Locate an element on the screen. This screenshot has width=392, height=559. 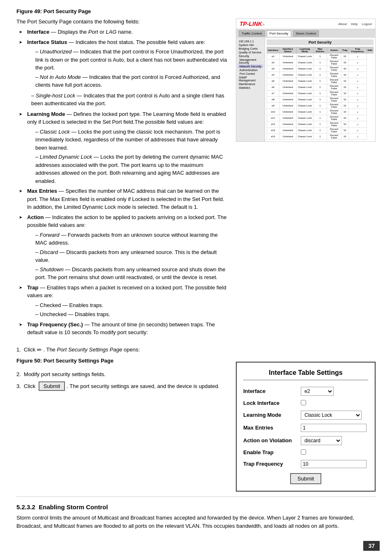
sidebar-port-control: Port Control is located at coordinates (251, 74).